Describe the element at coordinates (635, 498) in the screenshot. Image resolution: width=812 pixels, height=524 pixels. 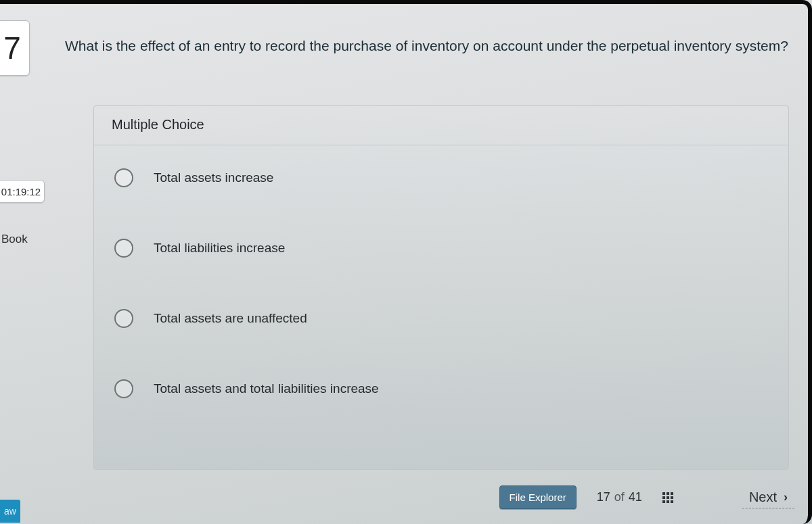
I see `progress-total: 41` at that location.